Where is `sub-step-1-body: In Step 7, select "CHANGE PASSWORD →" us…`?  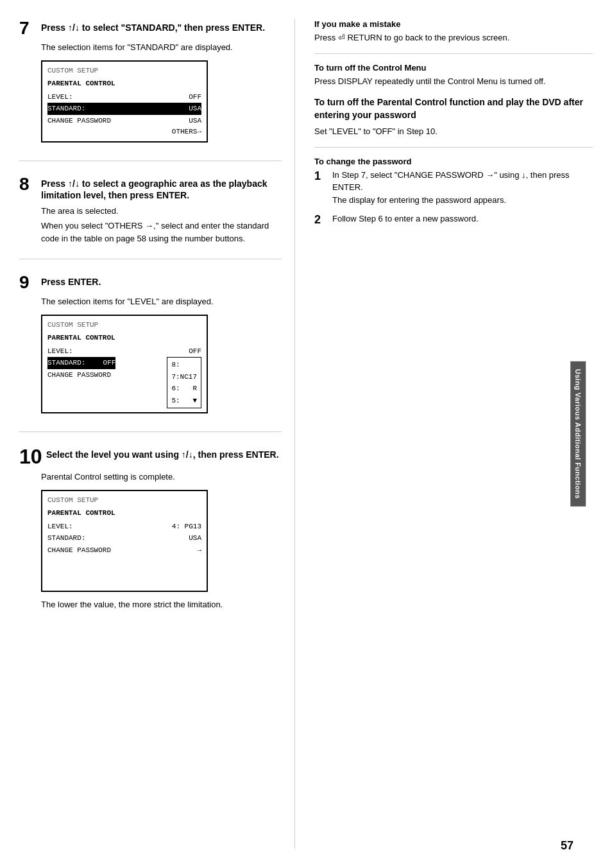 sub-step-1-body: In Step 7, select "CHANGE PASSWORD →" us… is located at coordinates (463, 187).